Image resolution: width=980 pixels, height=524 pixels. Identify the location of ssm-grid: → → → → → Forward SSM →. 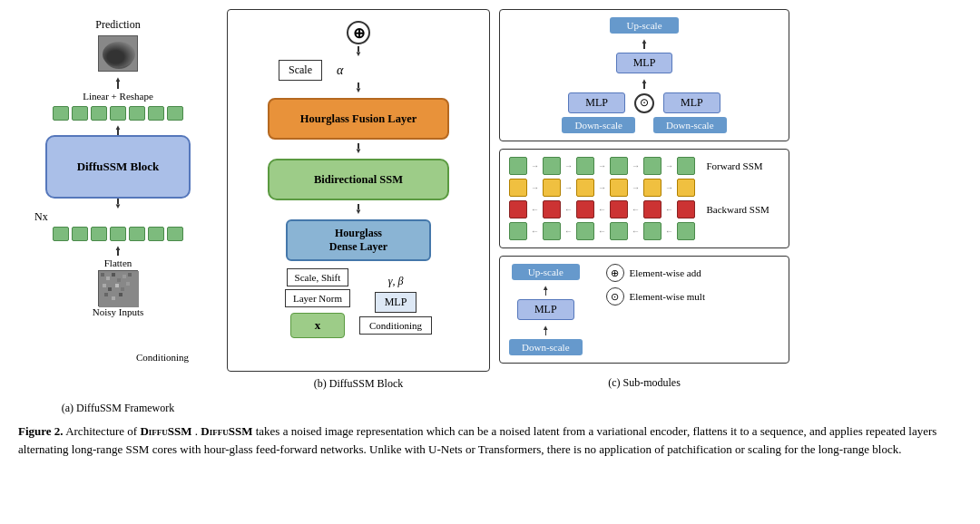
(644, 199).